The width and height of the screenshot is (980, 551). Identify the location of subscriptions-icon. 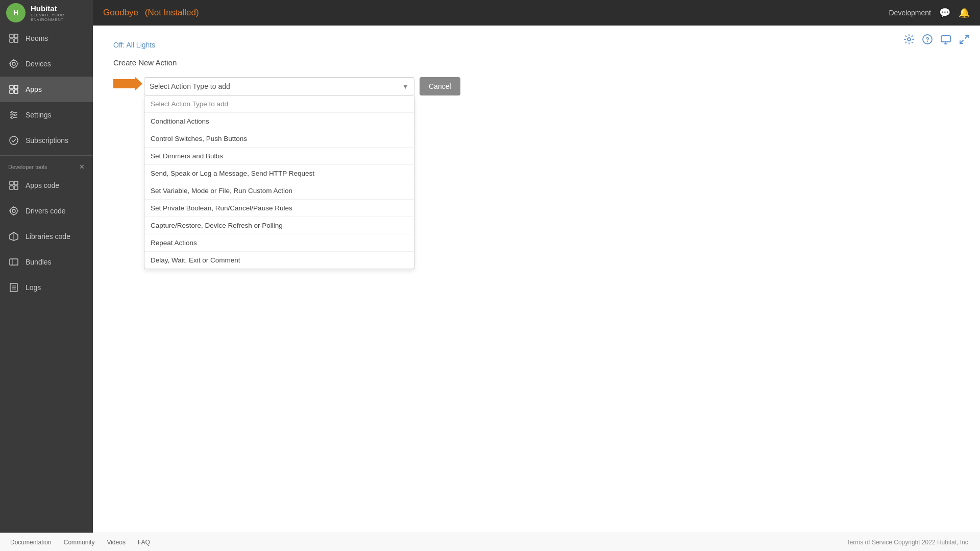
(14, 140).